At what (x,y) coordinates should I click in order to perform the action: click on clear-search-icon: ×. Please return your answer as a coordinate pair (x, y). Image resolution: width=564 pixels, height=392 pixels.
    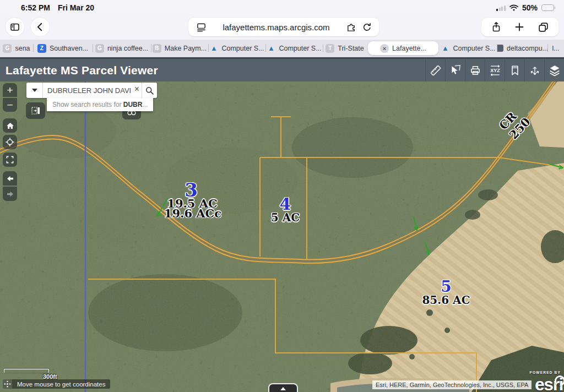
    Looking at the image, I should click on (137, 89).